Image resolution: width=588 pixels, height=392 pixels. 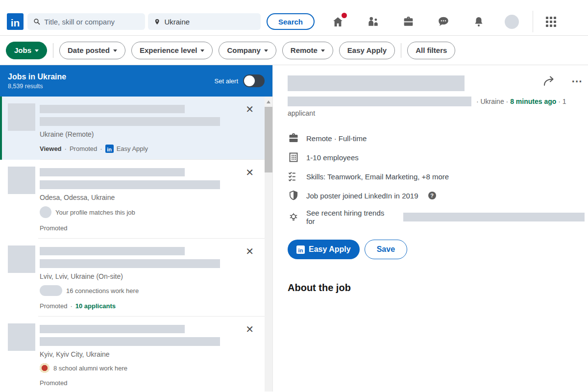 What do you see at coordinates (37, 86) in the screenshot?
I see `results-count: 8,539 results` at bounding box center [37, 86].